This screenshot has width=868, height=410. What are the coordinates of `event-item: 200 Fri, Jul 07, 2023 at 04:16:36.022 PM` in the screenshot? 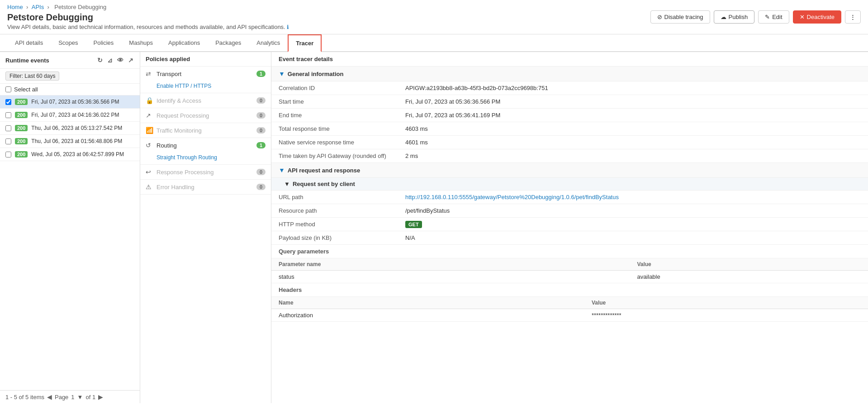 It's located at (70, 115).